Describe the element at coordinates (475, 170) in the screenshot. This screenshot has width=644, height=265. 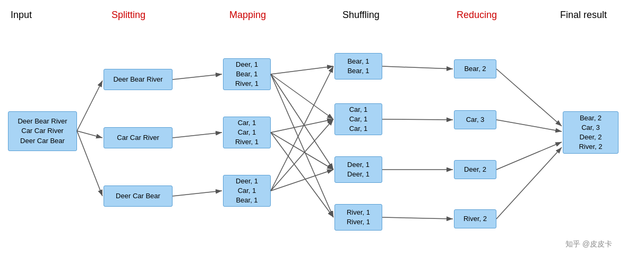
I see `node-red3: Deer, 2` at that location.